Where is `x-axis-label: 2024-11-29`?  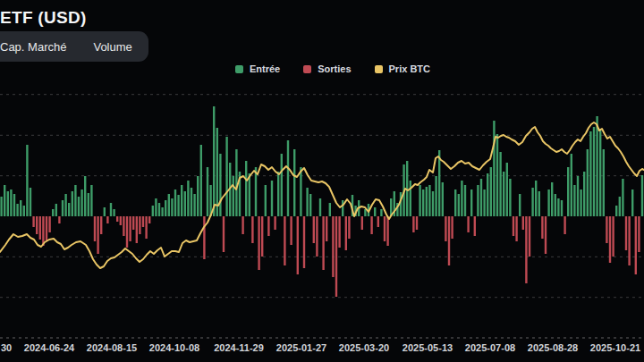 x-axis-label: 2024-11-29 is located at coordinates (239, 348).